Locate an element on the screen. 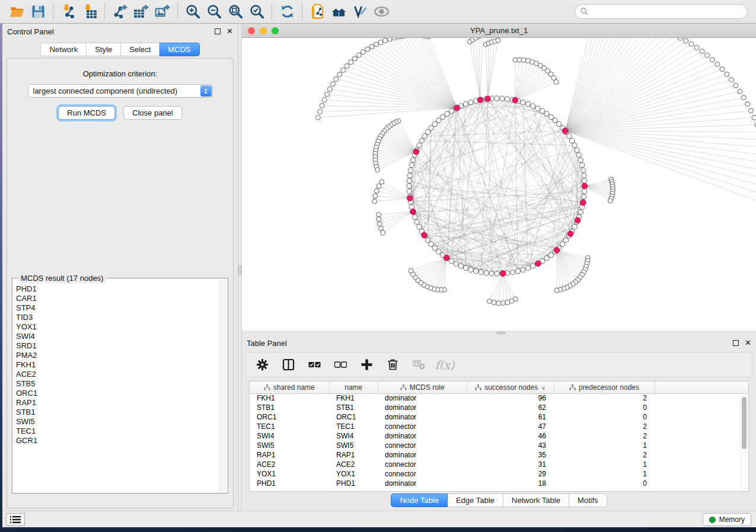 The height and width of the screenshot is (532, 756). mcds-result-item: PHD1 is located at coordinates (117, 289).